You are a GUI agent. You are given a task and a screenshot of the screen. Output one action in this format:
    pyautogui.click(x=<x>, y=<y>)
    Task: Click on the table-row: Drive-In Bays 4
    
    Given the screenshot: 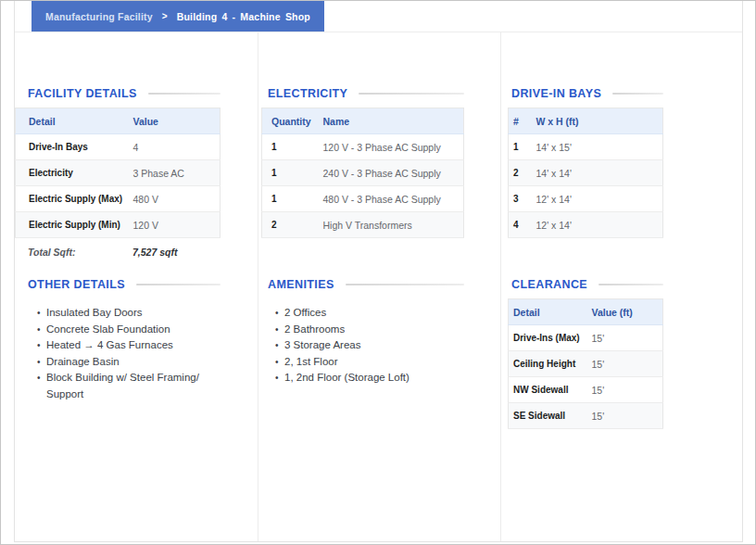 What is the action you would take?
    pyautogui.click(x=119, y=147)
    